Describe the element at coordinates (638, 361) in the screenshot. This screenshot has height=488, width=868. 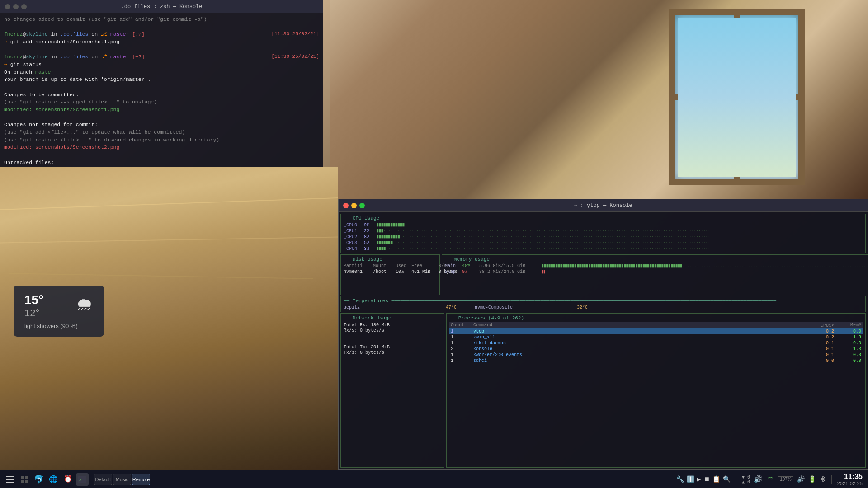
I see `proc-cmd-5: sdhci` at that location.